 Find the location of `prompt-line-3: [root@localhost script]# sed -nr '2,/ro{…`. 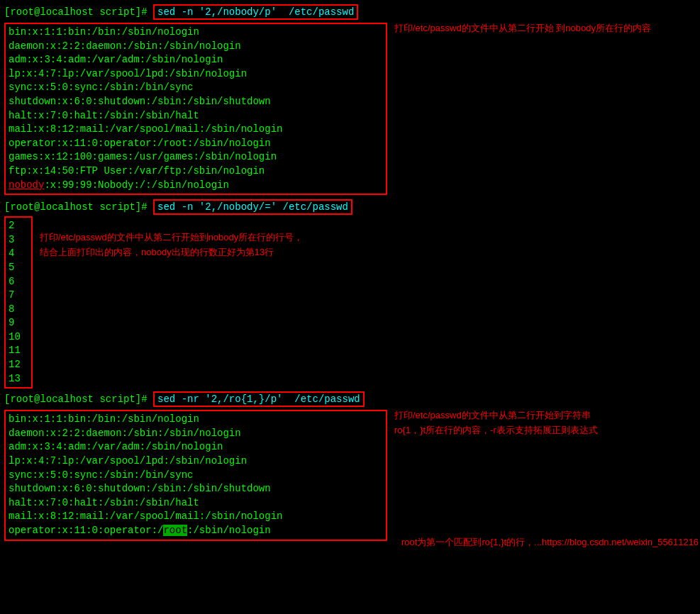

prompt-line-3: [root@localhost script]# sed -nr '2,/ro{… is located at coordinates (350, 399).